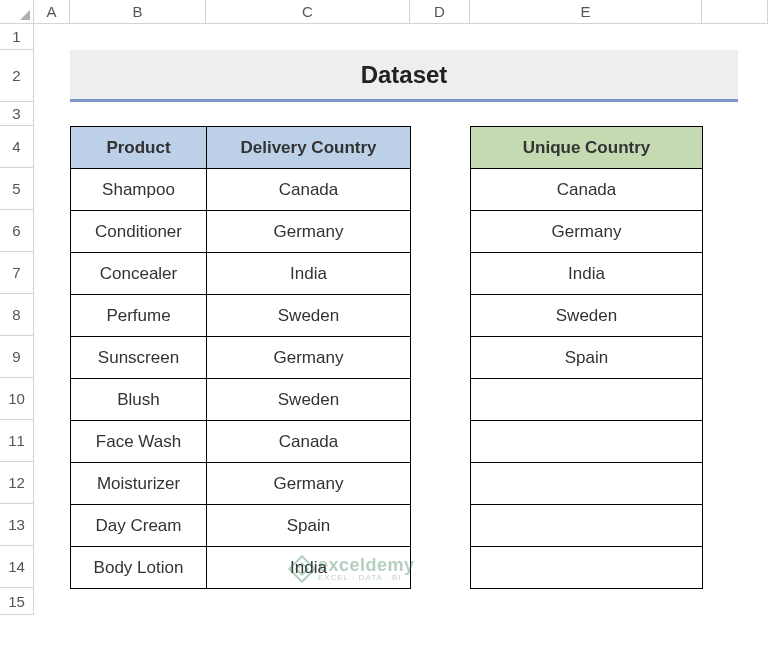 This screenshot has height=657, width=768. I want to click on cell-product: Conditioner, so click(139, 232).